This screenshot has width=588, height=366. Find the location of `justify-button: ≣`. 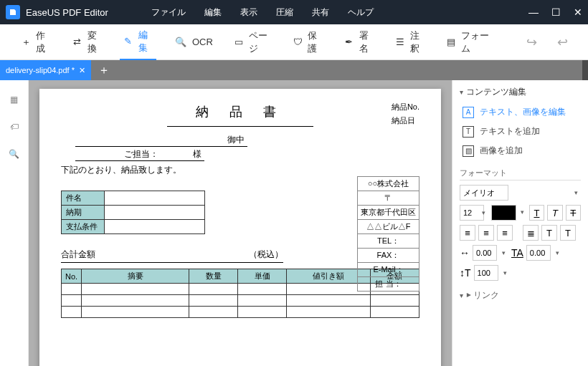

justify-button: ≣ is located at coordinates (531, 233).